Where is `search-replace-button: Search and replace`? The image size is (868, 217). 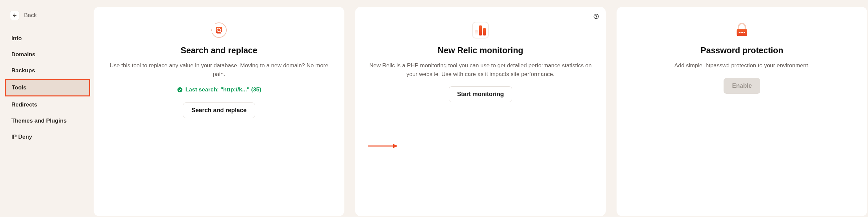 search-replace-button: Search and replace is located at coordinates (219, 110).